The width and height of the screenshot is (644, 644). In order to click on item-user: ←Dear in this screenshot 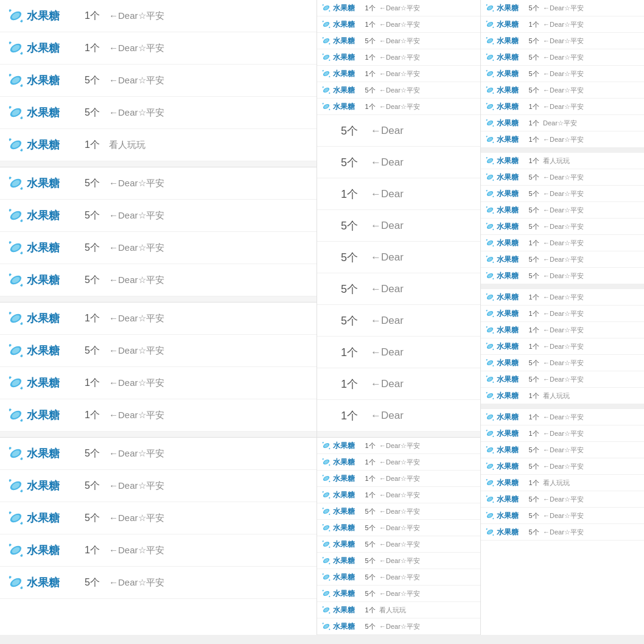, I will do `click(423, 131)`.